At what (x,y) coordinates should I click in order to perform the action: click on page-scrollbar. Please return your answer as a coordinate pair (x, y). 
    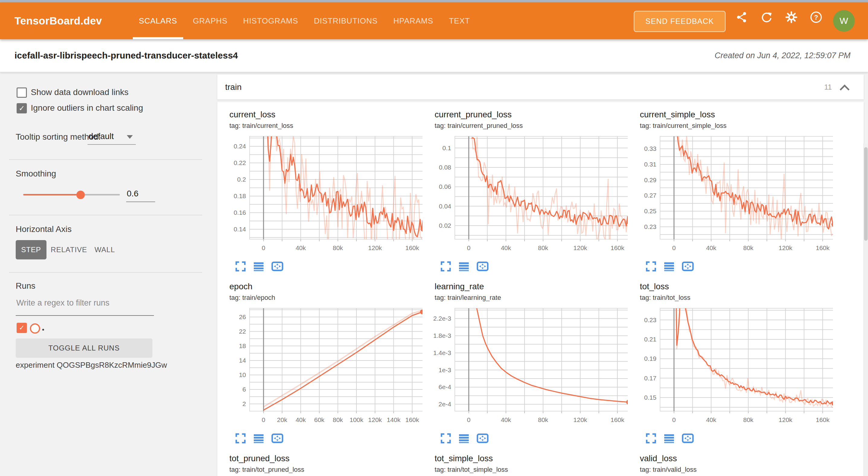
    Looking at the image, I should click on (866, 310).